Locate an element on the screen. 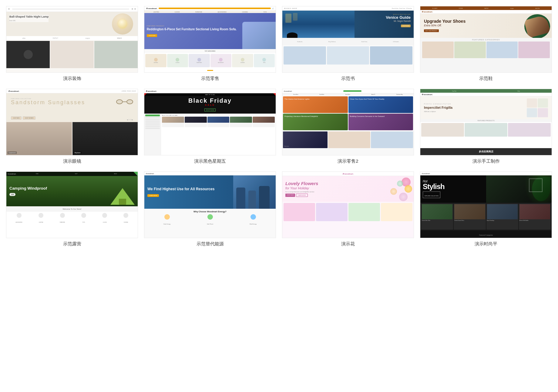 The width and height of the screenshot is (558, 392). brand-sinus: SINUS is located at coordinates (119, 38).